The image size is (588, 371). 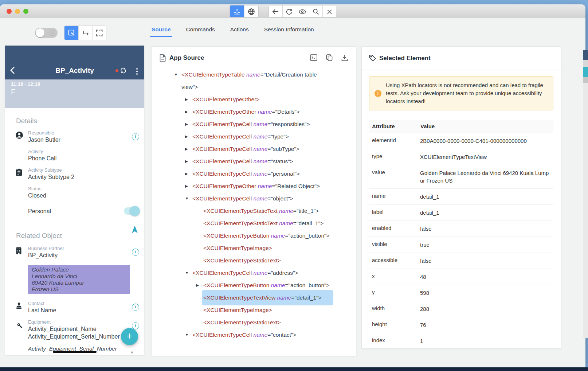 What do you see at coordinates (302, 11) in the screenshot?
I see `session-nav-group` at bounding box center [302, 11].